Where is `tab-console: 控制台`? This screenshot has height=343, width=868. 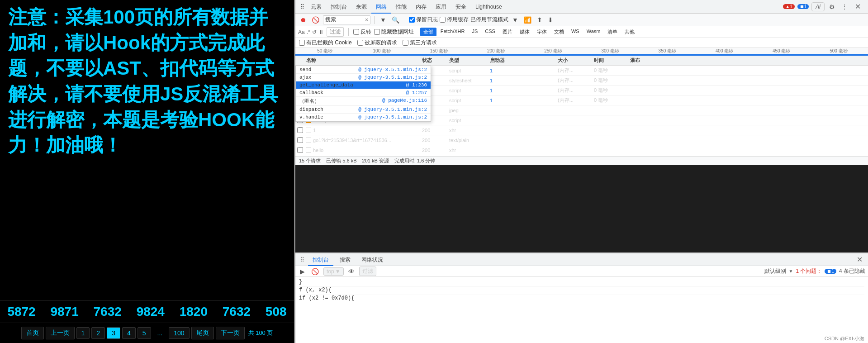
tab-console: 控制台 is located at coordinates (339, 7).